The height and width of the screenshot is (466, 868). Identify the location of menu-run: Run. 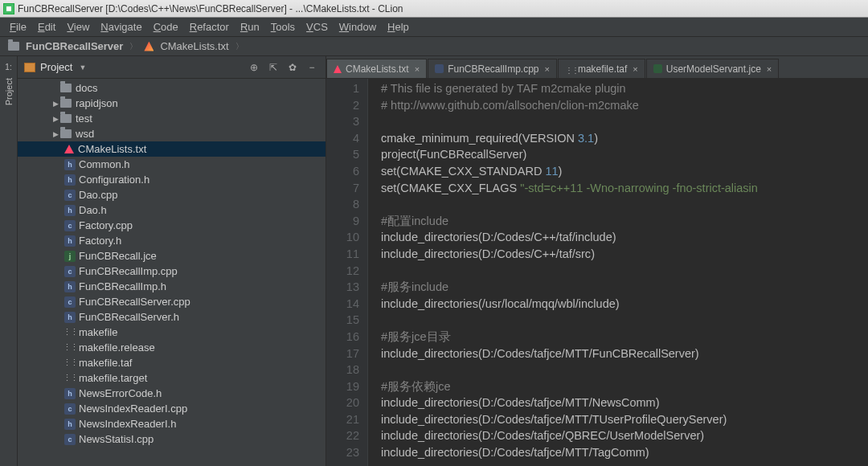
(250, 27).